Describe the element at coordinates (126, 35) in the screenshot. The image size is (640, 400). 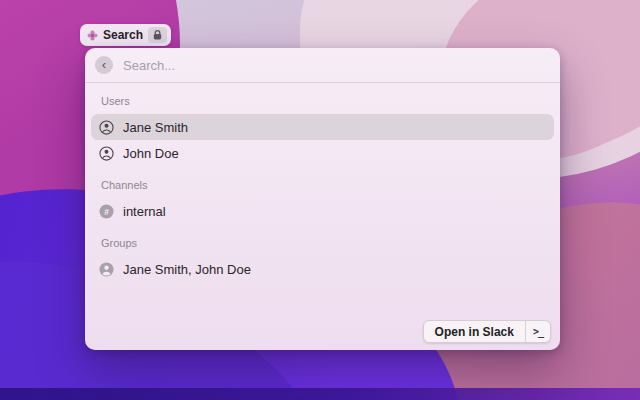
I see `window-title-tab: Search` at that location.